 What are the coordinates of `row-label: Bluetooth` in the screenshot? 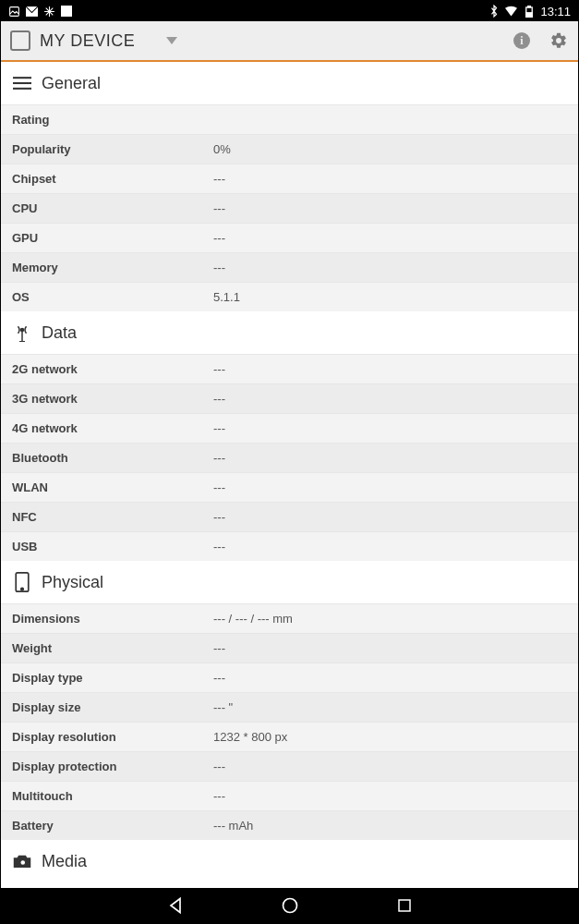 It's located at (107, 458).